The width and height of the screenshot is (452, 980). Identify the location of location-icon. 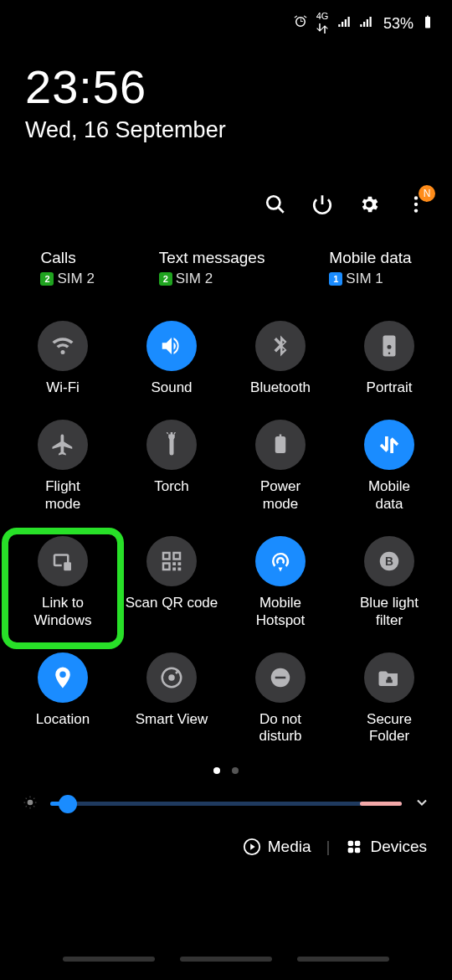
(63, 678).